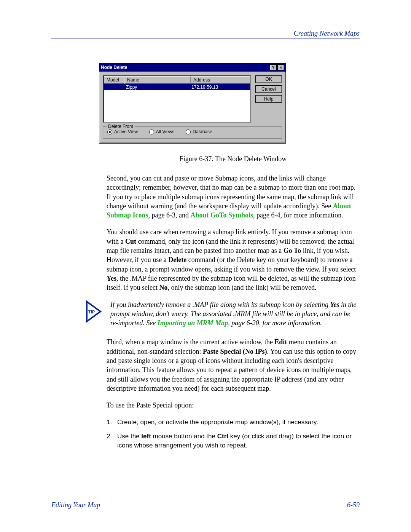 This screenshot has height=532, width=411. Describe the element at coordinates (193, 323) in the screenshot. I see `link-importing-mrm-map: Importing an MRM Map` at that location.